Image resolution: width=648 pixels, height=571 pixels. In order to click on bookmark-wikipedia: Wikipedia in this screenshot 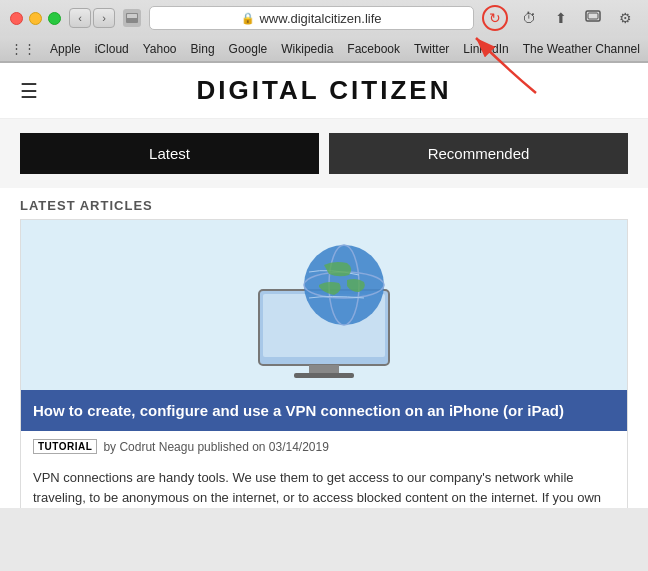, I will do `click(307, 49)`.